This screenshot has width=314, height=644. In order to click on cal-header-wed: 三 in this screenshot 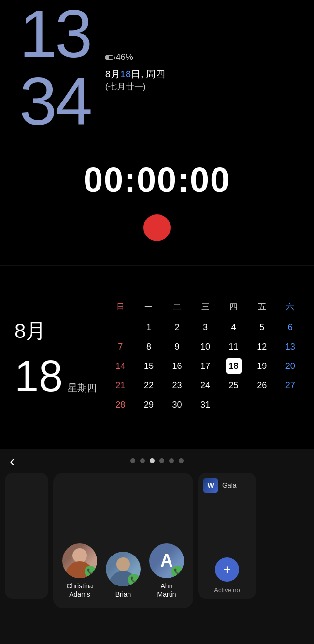, I will do `click(206, 307)`.